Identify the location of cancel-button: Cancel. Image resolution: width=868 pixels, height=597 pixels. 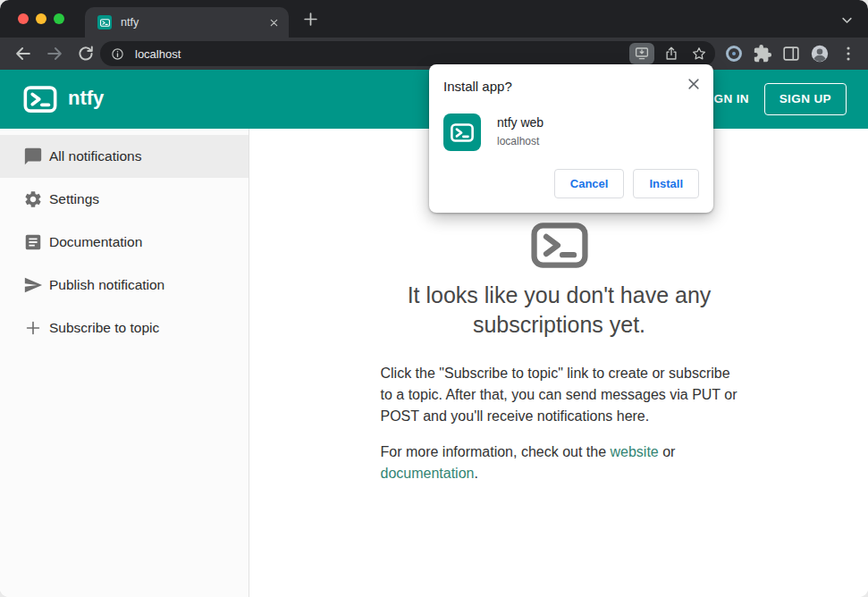
(590, 184).